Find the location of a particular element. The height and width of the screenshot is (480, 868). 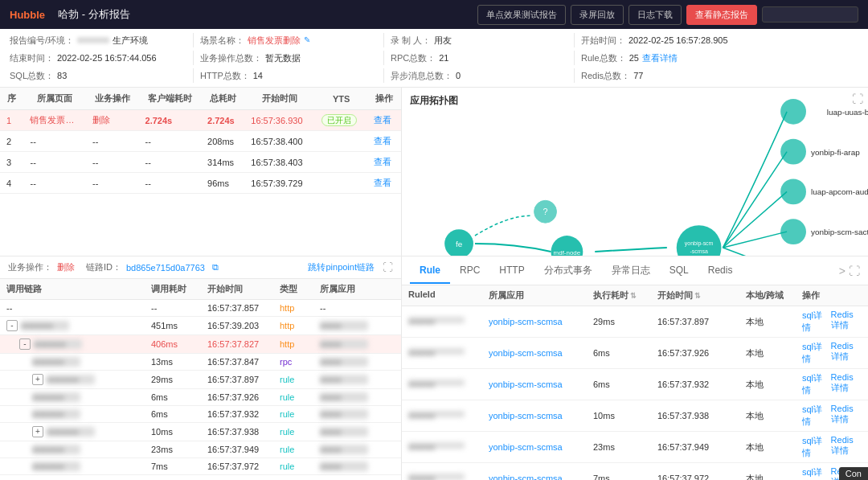

chain-col-start: 16:57:37.827 is located at coordinates (244, 344).